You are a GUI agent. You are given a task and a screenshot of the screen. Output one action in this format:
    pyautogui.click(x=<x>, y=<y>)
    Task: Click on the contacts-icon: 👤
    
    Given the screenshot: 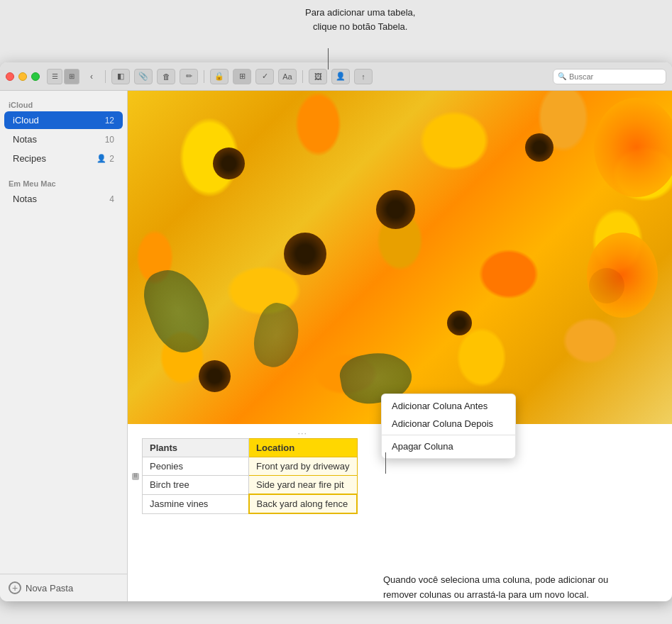 What is the action you would take?
    pyautogui.click(x=341, y=77)
    